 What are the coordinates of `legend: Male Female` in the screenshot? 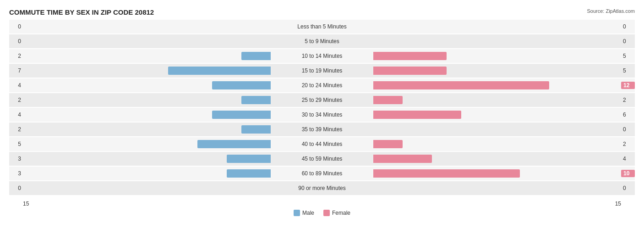 It's located at (322, 213).